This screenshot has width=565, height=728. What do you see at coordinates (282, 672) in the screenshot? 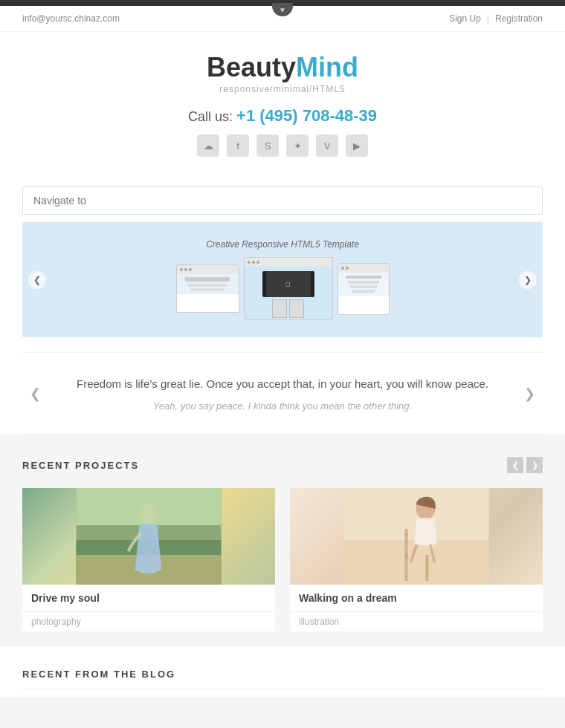
I see `blog-section: RECENT FROM THE BLOG` at bounding box center [282, 672].